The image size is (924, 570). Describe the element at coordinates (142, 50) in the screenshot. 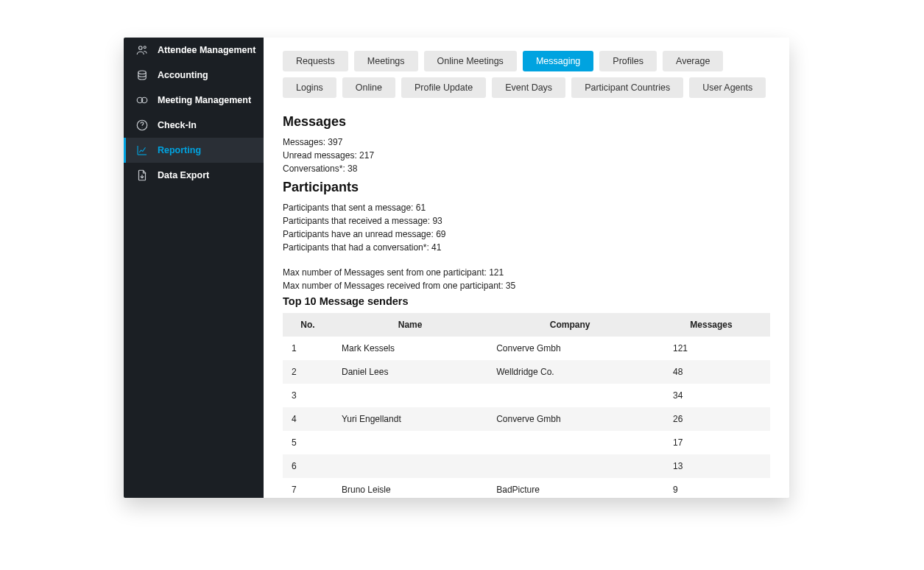

I see `users-icon` at that location.